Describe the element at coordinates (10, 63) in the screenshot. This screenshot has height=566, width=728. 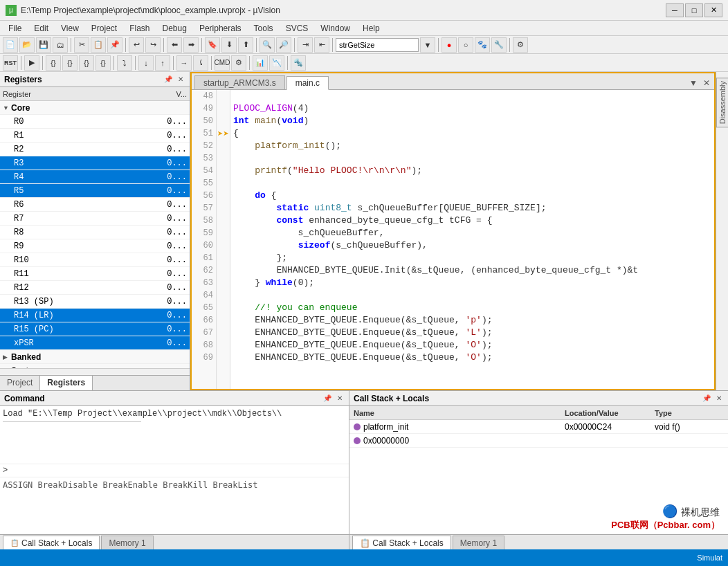
I see `tb2-rst: RST` at that location.